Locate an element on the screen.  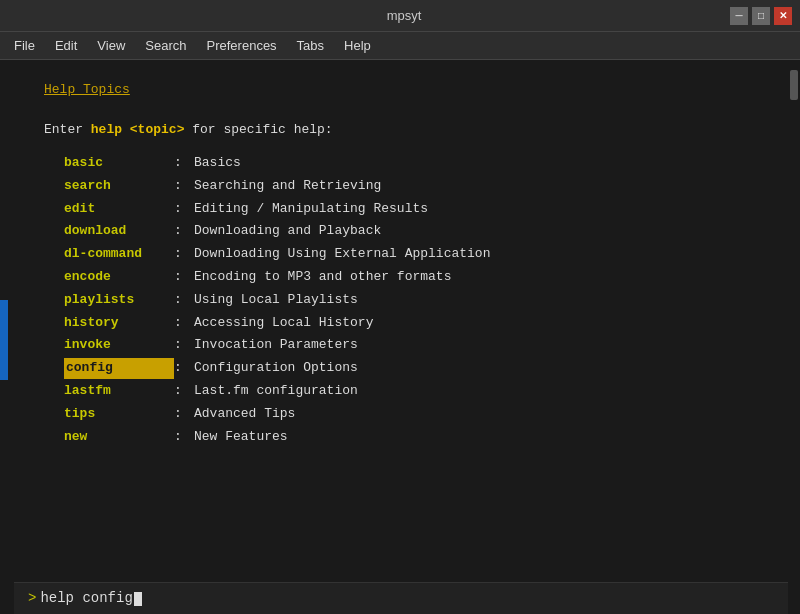
scrollbar-thumb is located at coordinates (794, 85).